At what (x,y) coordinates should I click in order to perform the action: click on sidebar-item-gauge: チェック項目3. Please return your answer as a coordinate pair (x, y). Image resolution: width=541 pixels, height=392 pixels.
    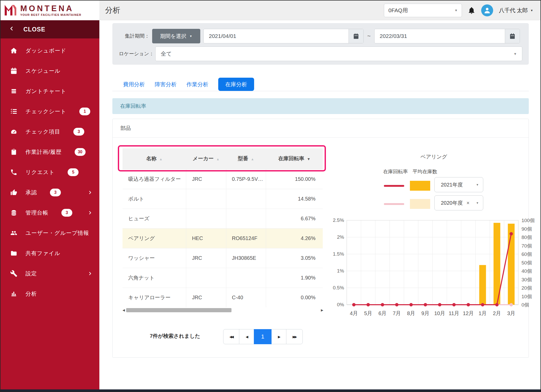
    Looking at the image, I should click on (50, 132).